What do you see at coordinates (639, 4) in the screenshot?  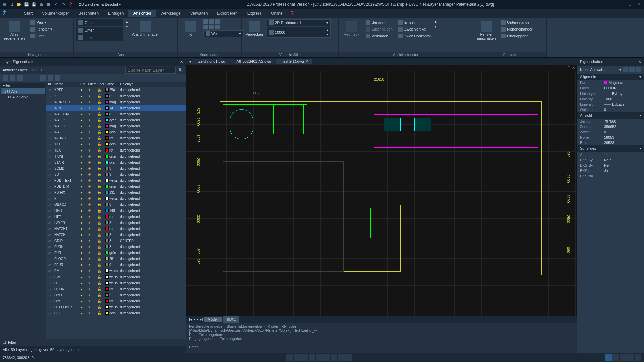 I see `close-button: ✕` at bounding box center [639, 4].